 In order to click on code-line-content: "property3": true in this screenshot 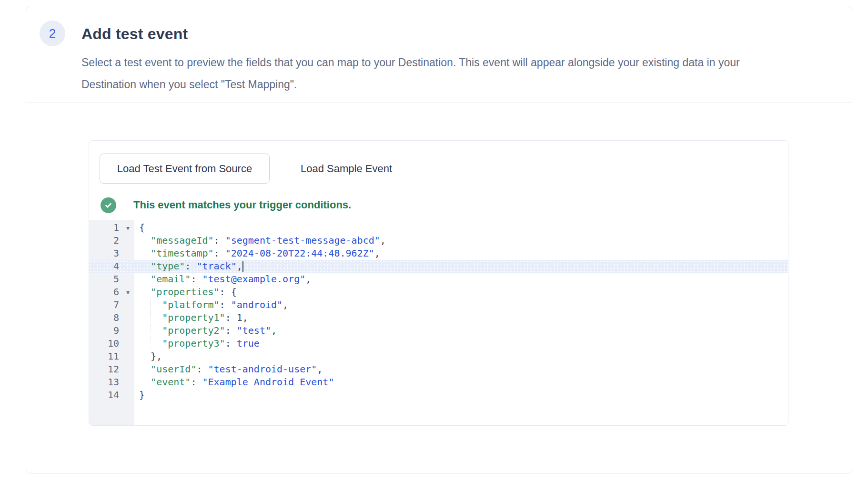, I will do `click(461, 343)`.